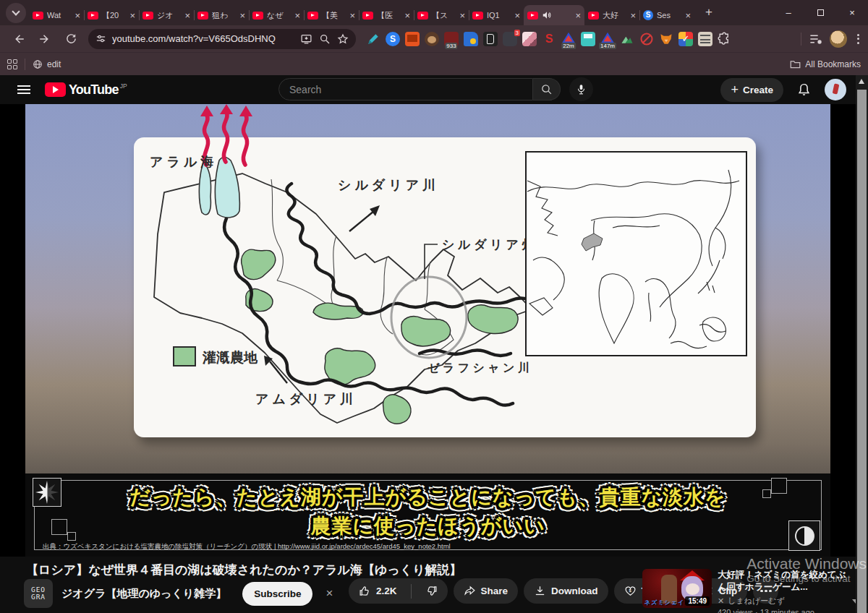 Image resolution: width=868 pixels, height=613 pixels. Describe the element at coordinates (432, 39) in the screenshot. I see `monkey-extension-icon` at that location.